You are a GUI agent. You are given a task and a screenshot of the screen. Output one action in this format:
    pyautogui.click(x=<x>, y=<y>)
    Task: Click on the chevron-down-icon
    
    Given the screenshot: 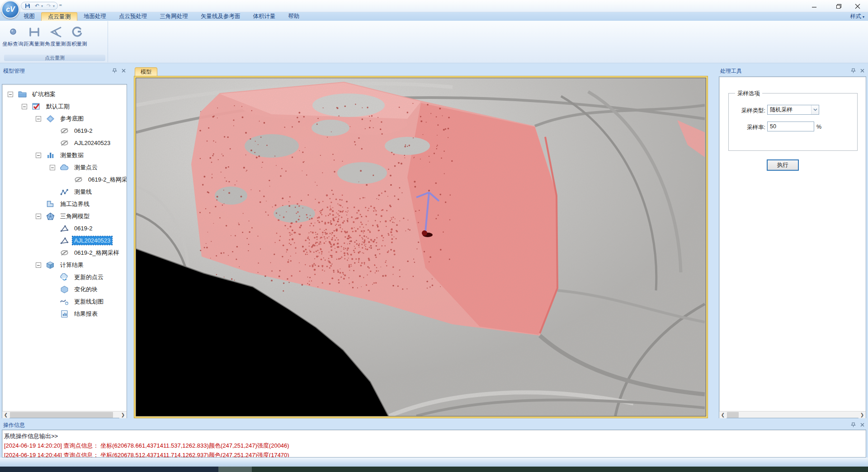 What is the action you would take?
    pyautogui.click(x=815, y=110)
    